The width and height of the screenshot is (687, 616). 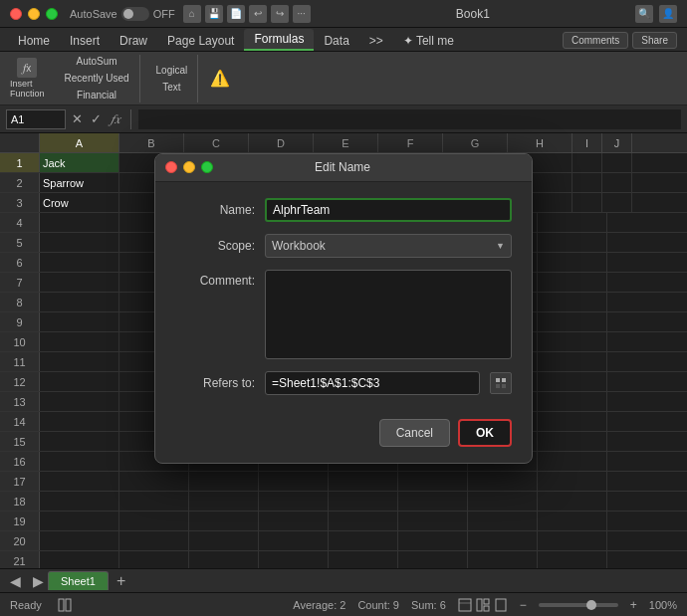 What do you see at coordinates (485, 433) in the screenshot?
I see `ok-button: OK` at bounding box center [485, 433].